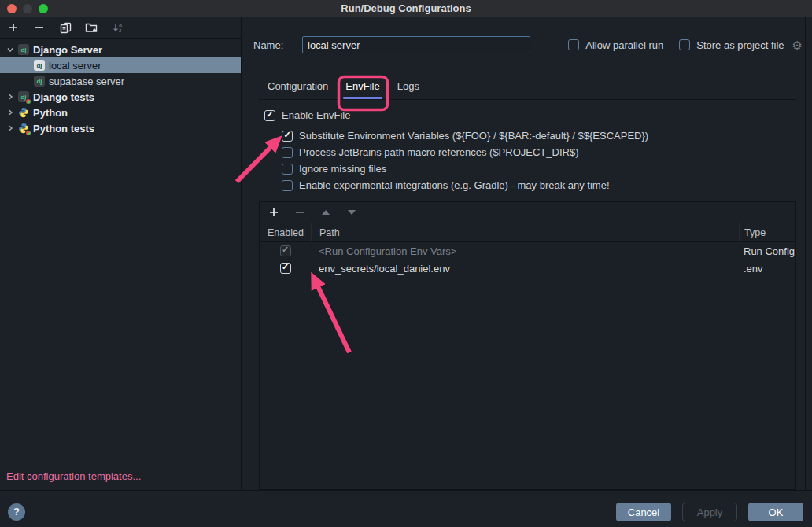  I want to click on panel-right-divider, so click(806, 253).